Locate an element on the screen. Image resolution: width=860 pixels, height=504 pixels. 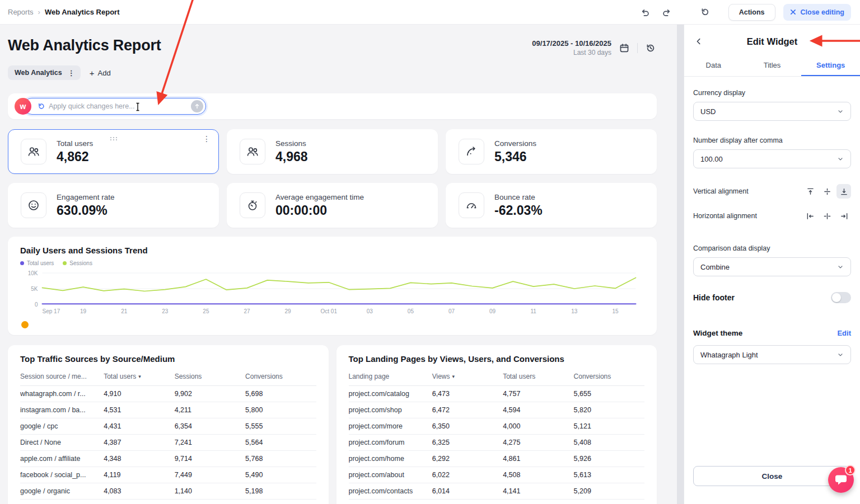
tab-settings: Settings is located at coordinates (831, 65).